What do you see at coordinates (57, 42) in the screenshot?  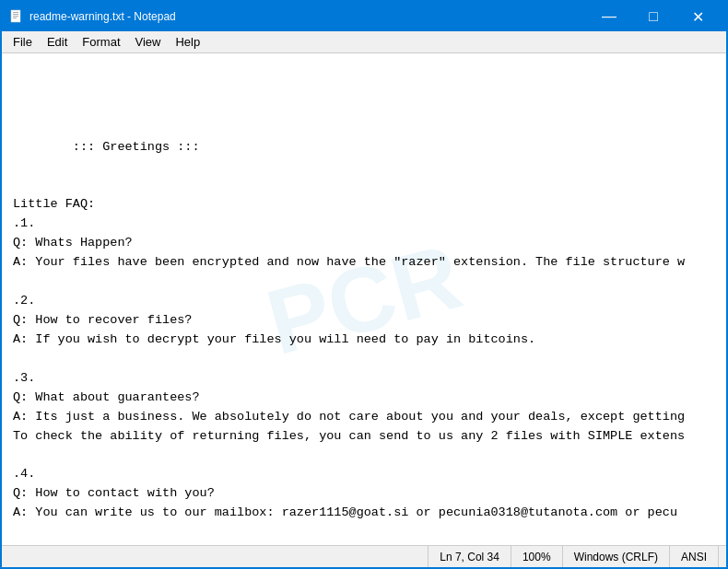 I see `menu-edit: Edit` at bounding box center [57, 42].